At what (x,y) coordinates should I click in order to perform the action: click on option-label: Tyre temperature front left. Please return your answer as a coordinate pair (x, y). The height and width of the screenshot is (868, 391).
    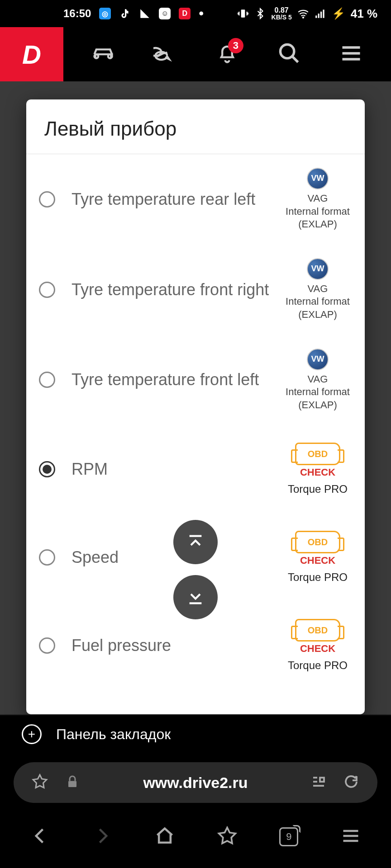
    Looking at the image, I should click on (176, 380).